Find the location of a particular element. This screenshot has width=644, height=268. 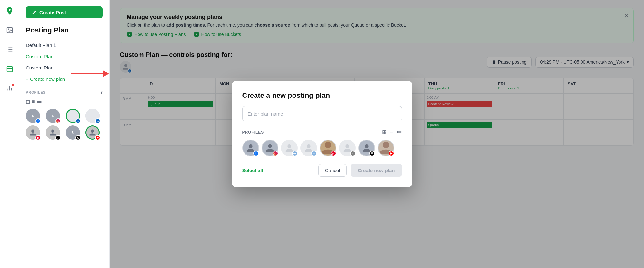

li-badge: in is located at coordinates (78, 121).